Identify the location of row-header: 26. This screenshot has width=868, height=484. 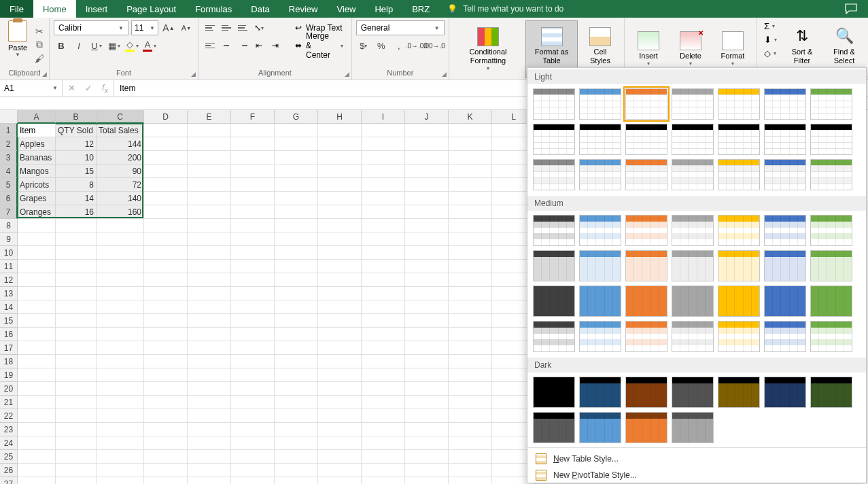
(9, 470).